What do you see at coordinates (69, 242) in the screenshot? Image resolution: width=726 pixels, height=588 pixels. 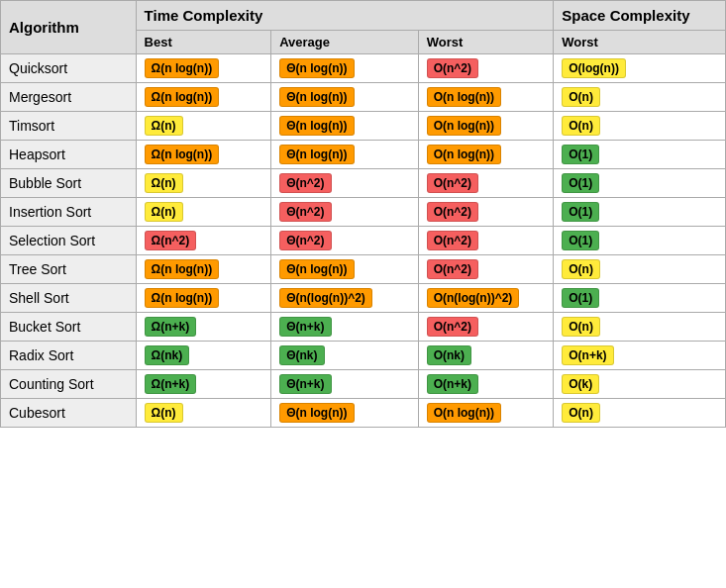 I see `algorithm-name: Selection Sort` at bounding box center [69, 242].